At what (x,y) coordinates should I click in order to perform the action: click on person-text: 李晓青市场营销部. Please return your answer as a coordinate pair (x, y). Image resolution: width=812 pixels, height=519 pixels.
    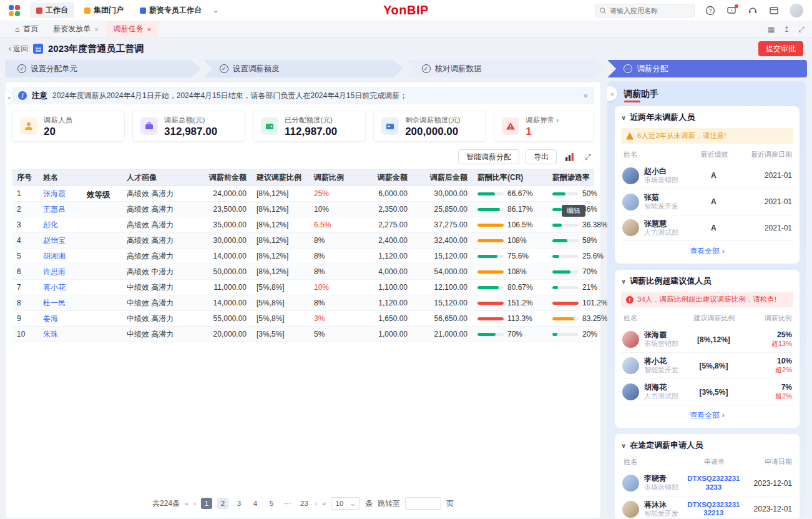
    Looking at the image, I should click on (662, 483).